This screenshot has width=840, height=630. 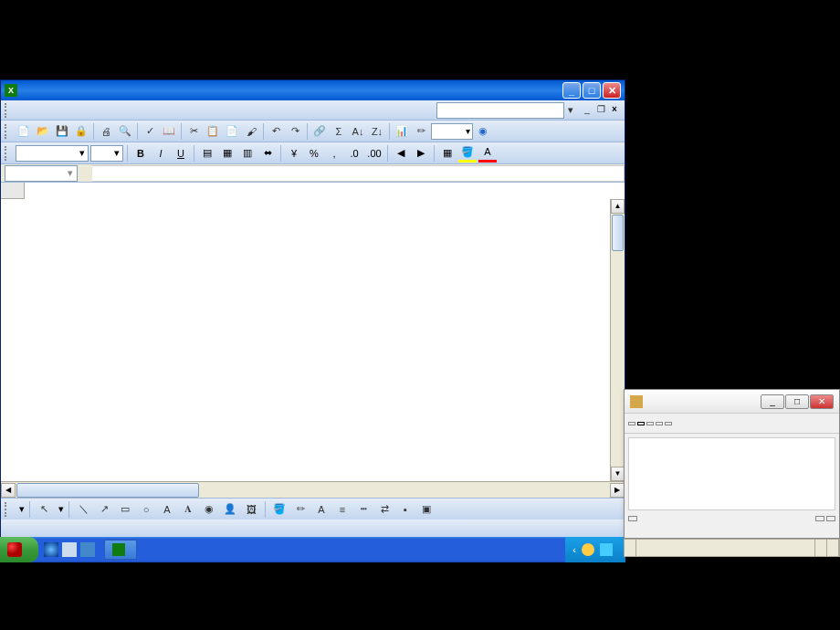 I want to click on zoom-input: ▾, so click(x=452, y=131).